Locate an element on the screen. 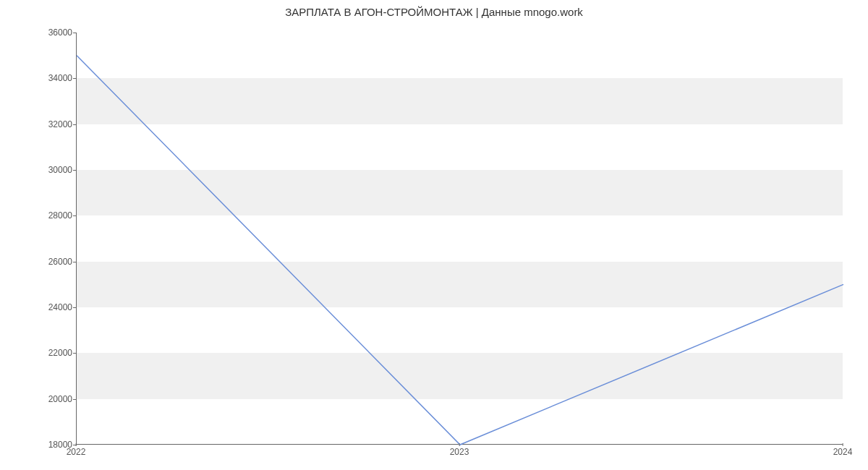  y-tick-label: 28000 is located at coordinates (58, 215).